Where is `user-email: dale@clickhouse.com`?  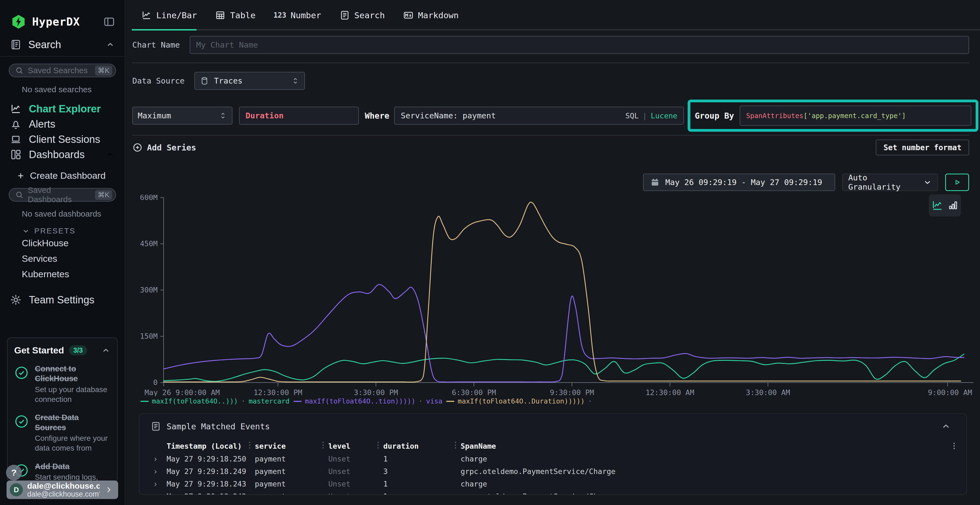 user-email: dale@clickhouse.com is located at coordinates (64, 486).